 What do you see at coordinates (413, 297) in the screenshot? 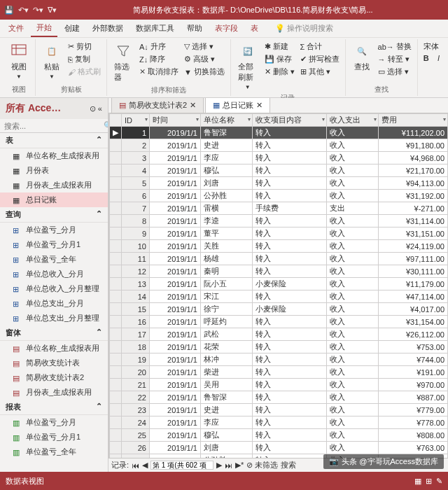
I see `cell-fee: ¥47,114.00` at bounding box center [413, 297].